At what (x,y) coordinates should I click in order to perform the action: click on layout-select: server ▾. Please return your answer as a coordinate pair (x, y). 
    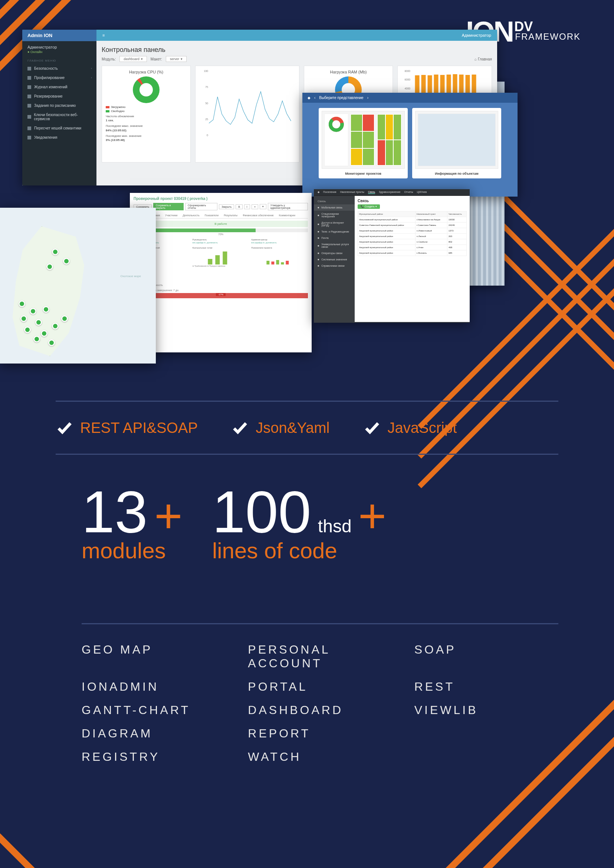
    Looking at the image, I should click on (176, 59).